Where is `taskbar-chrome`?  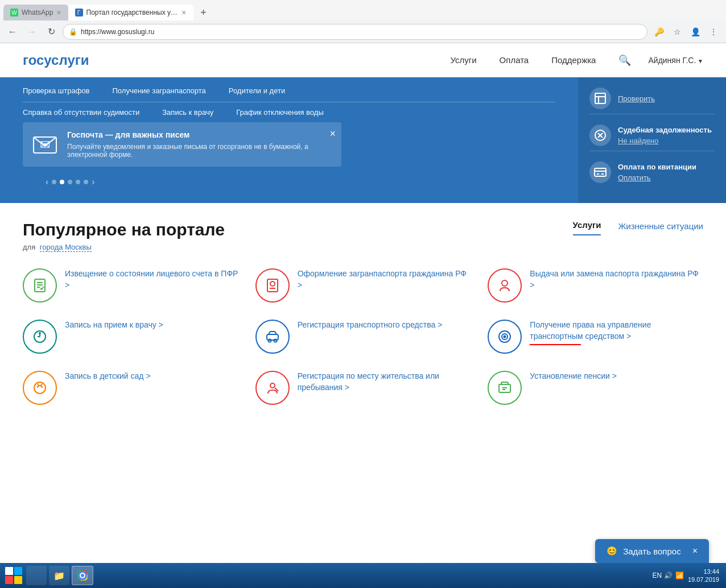
taskbar-chrome is located at coordinates (82, 575).